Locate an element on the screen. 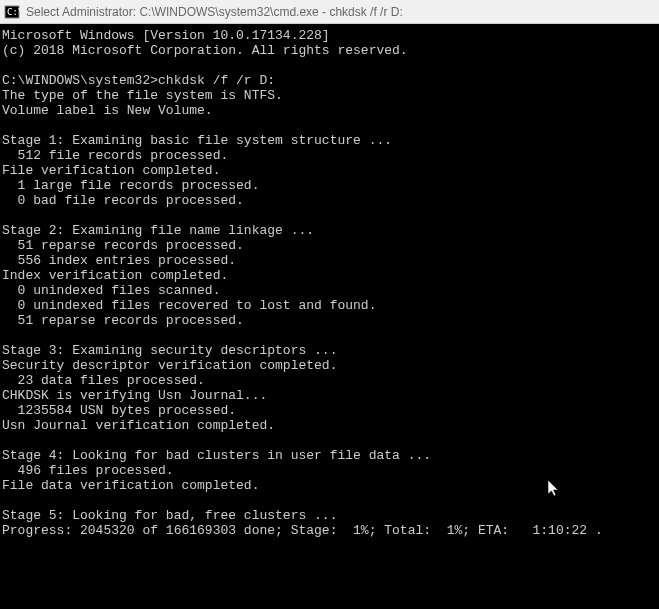 The height and width of the screenshot is (609, 659). terminal-line: 512 file records processed. is located at coordinates (330, 156).